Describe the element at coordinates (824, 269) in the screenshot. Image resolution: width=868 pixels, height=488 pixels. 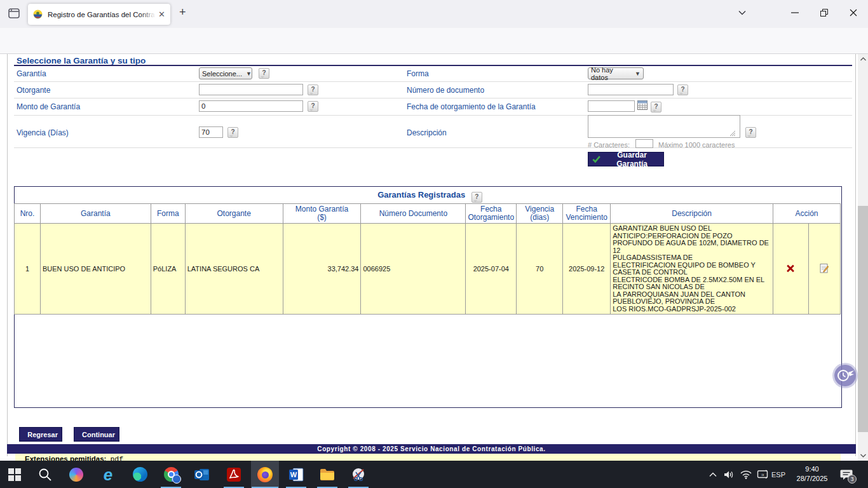
I see `cell-edit` at that location.